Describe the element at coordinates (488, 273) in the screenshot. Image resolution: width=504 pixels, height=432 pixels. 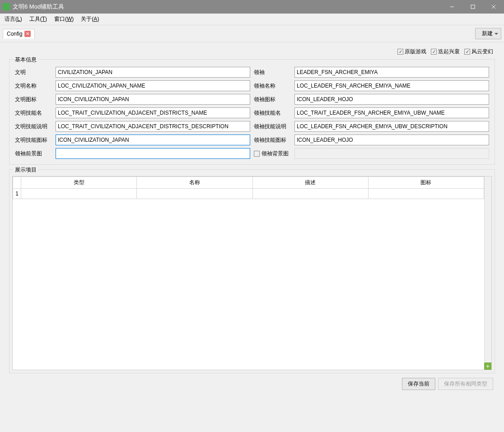
I see `table-scrollbar` at that location.